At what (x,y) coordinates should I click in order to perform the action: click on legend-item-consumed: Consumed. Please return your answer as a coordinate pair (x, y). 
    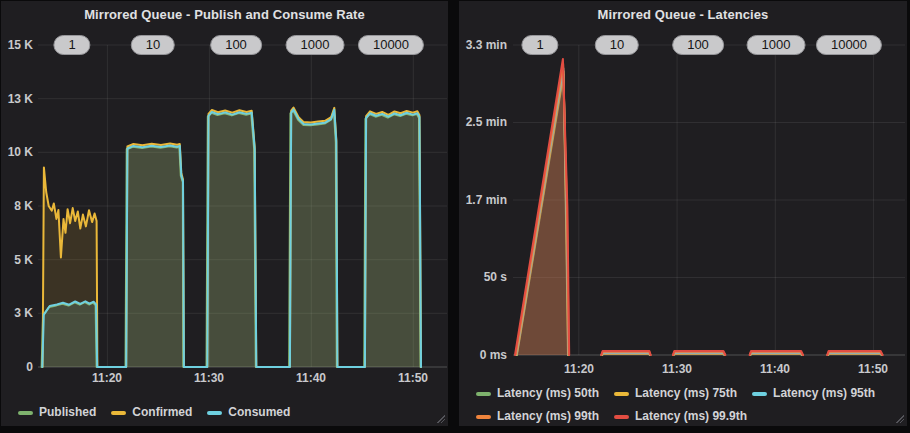
    Looking at the image, I should click on (248, 412).